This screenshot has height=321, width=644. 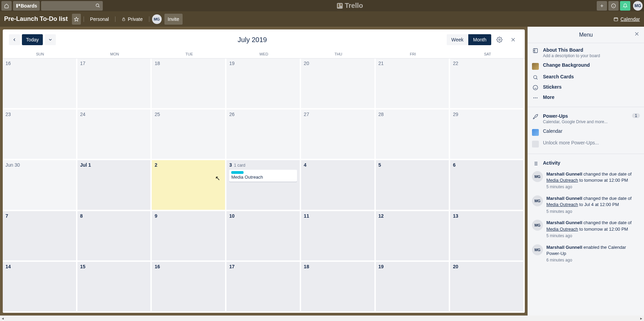 What do you see at coordinates (614, 6) in the screenshot?
I see `info-icon` at bounding box center [614, 6].